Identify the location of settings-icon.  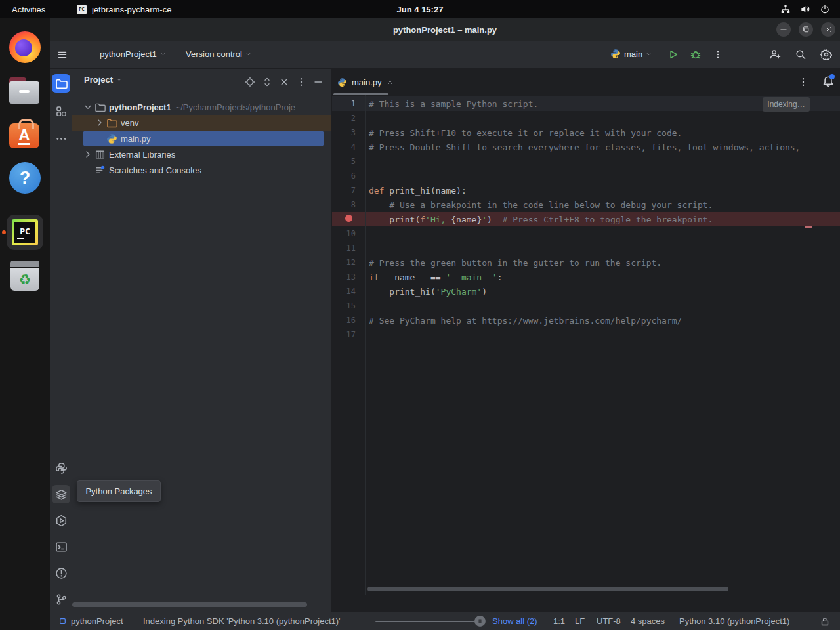
(826, 54).